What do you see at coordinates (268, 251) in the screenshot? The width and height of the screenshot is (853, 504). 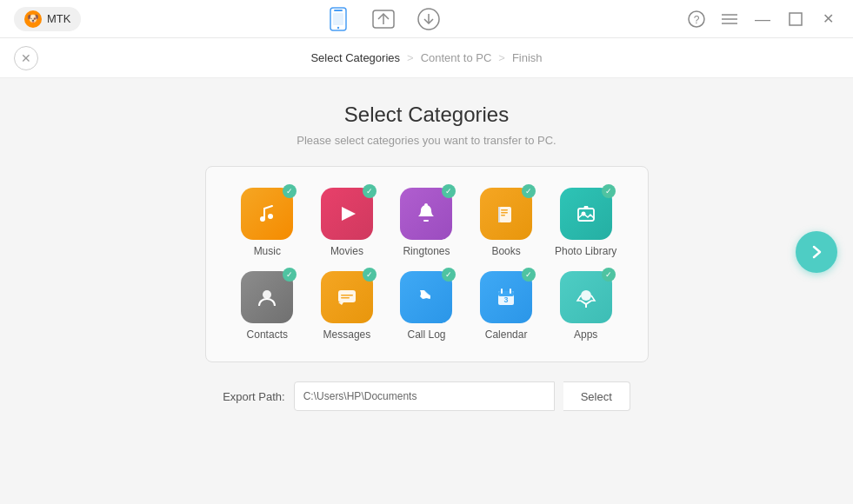 I see `music-label: Music` at bounding box center [268, 251].